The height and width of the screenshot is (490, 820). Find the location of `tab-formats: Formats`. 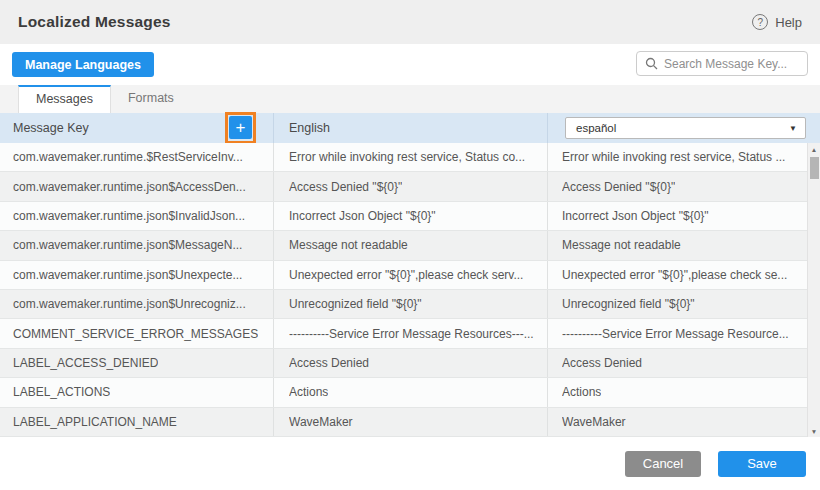

tab-formats: Formats is located at coordinates (151, 99).